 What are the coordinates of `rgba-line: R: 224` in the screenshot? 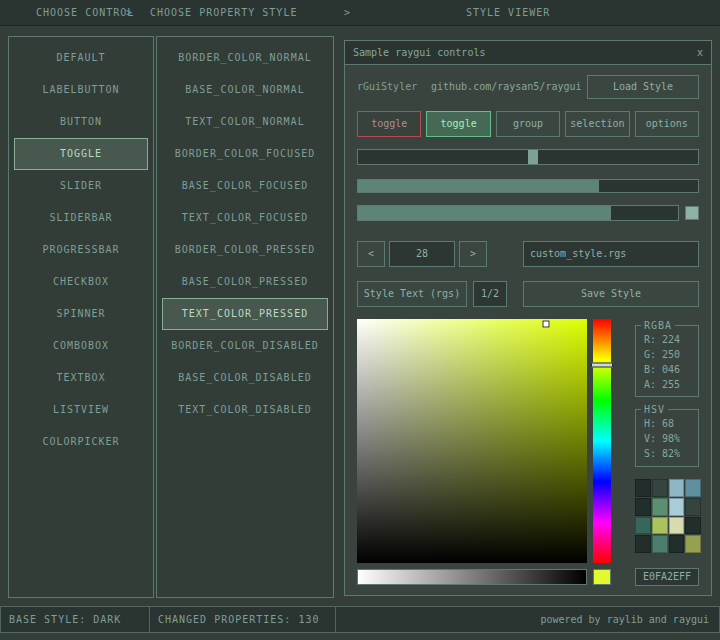 It's located at (667, 340).